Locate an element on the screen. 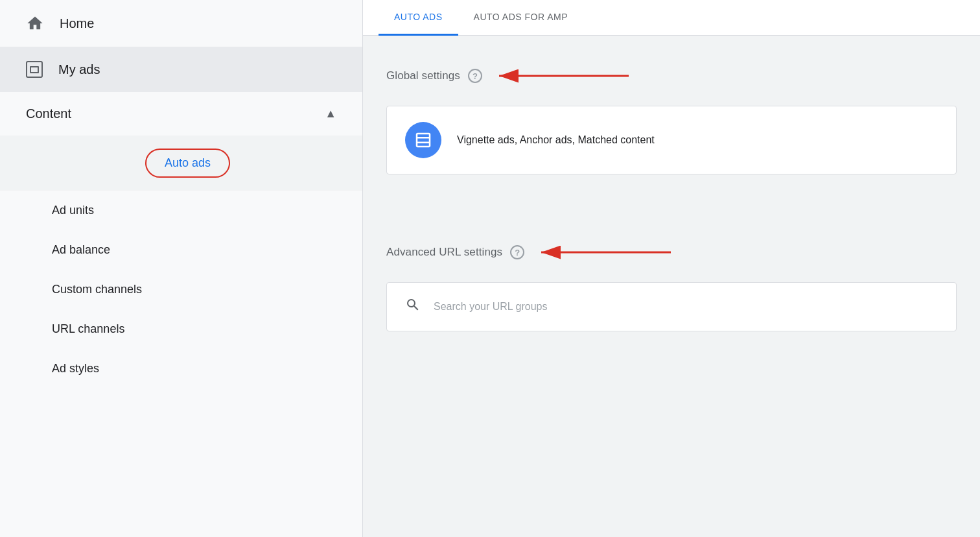 The width and height of the screenshot is (980, 537). sidebar-item-home: Home is located at coordinates (181, 23).